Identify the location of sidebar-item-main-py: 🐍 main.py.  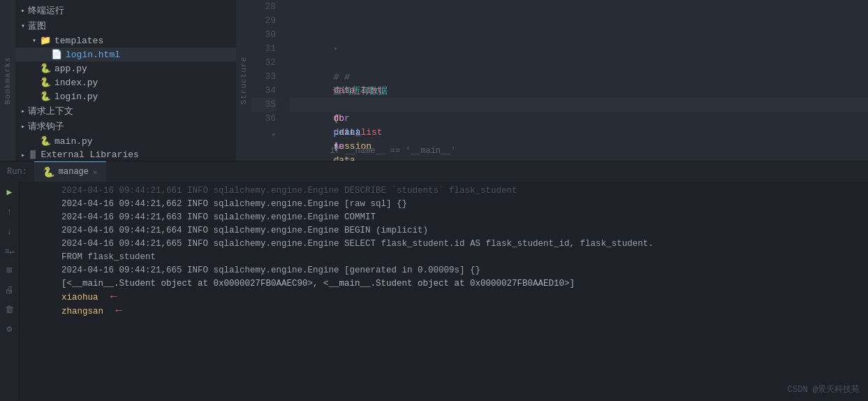
(126, 141).